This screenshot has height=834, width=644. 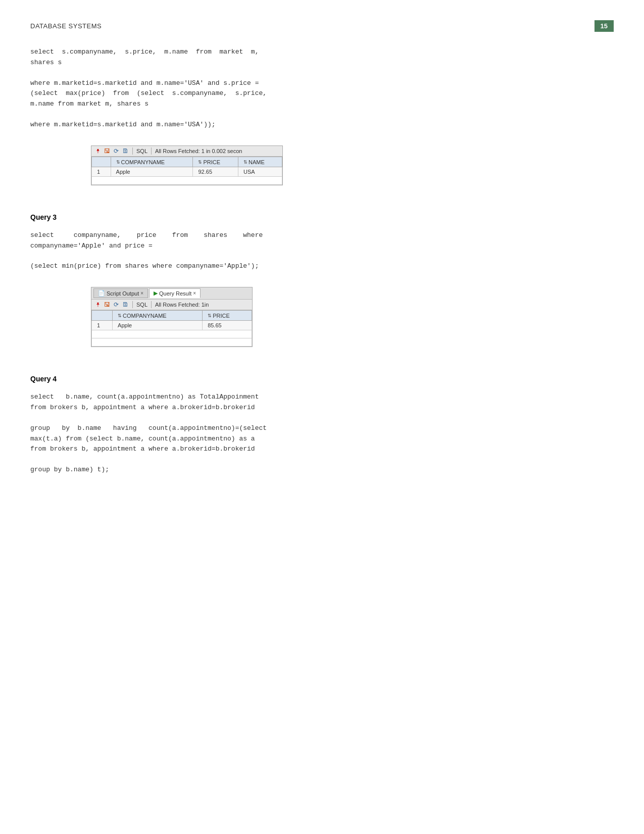 What do you see at coordinates (66, 26) in the screenshot?
I see `page-title: DATABASE SYSTEMS` at bounding box center [66, 26].